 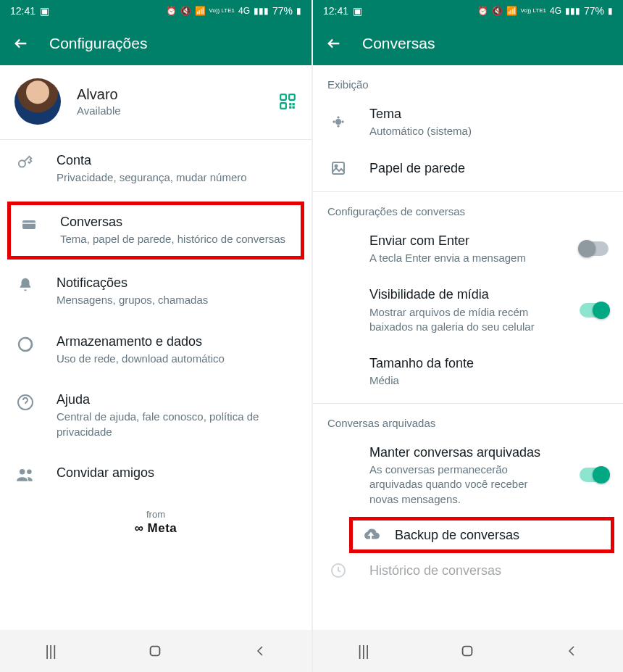 What do you see at coordinates (556, 11) in the screenshot?
I see `network-icon: 4G` at bounding box center [556, 11].